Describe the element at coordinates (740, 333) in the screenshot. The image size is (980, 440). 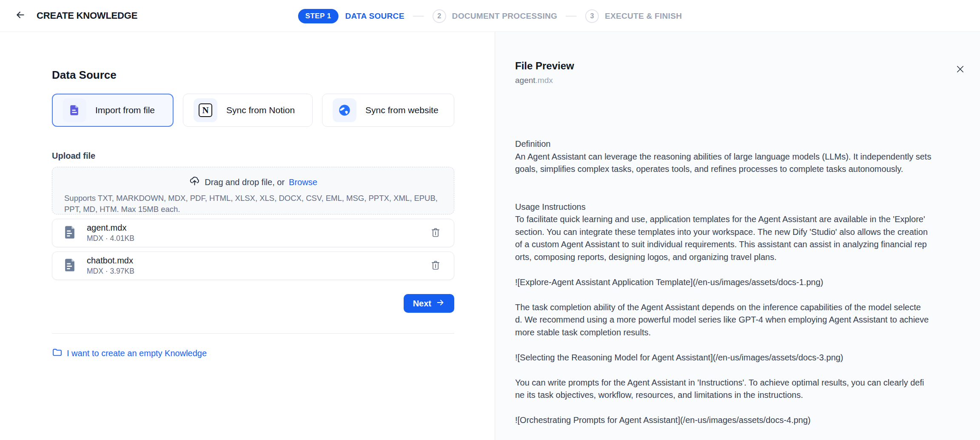
I see `preview-text-line: more stable task completion results.` at that location.